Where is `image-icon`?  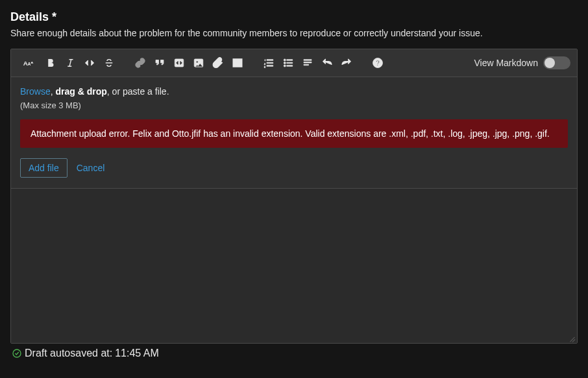 image-icon is located at coordinates (199, 63).